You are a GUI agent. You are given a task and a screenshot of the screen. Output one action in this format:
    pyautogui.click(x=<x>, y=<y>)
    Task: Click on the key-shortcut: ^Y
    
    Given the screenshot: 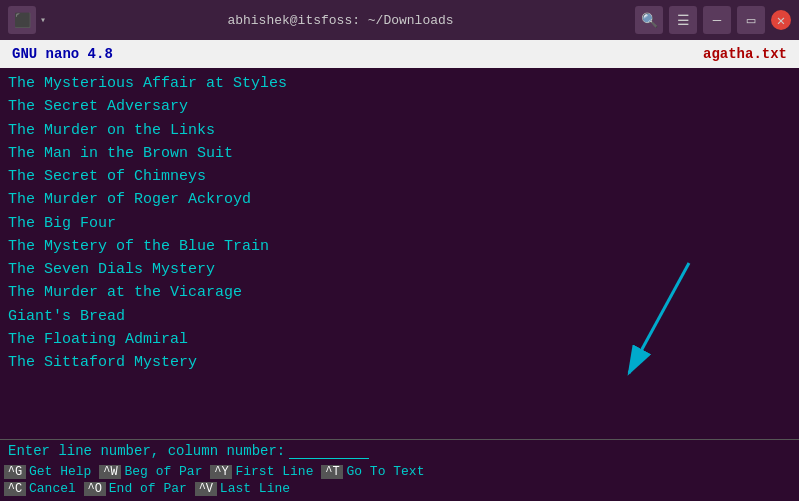 What is the action you would take?
    pyautogui.click(x=221, y=472)
    